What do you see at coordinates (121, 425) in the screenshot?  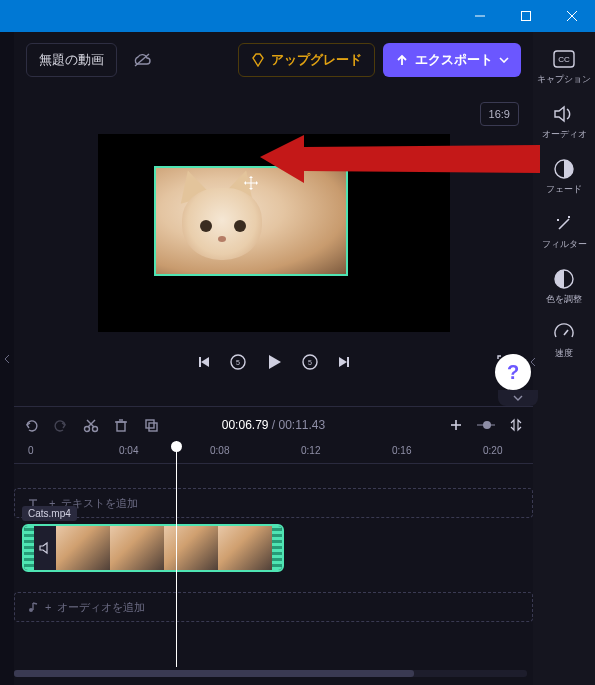 I see `delete-button` at bounding box center [121, 425].